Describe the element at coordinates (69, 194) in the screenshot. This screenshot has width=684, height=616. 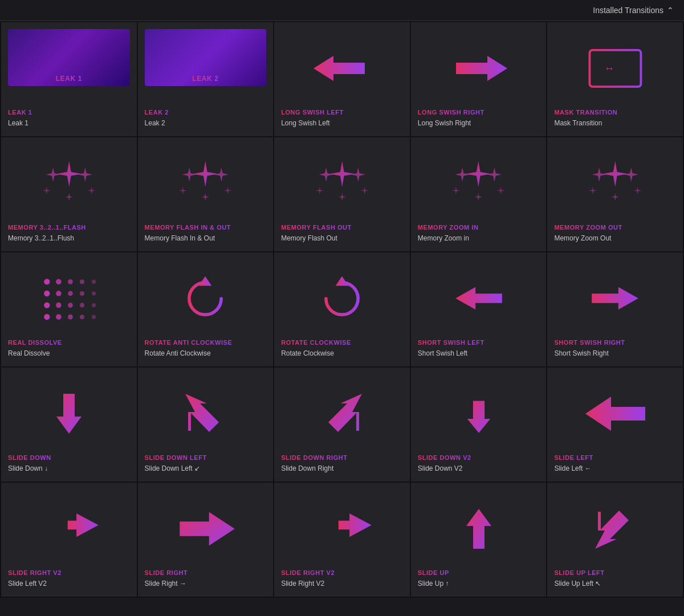
I see `transition-cell-memory-321-flash: MEMORY 3..2..1..FLASHMemory 3..2..1..Flu…` at that location.